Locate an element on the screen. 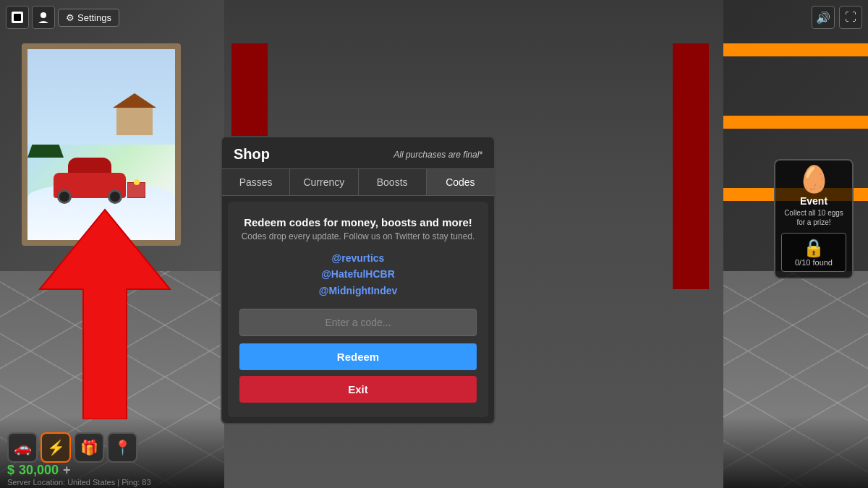  red-arrow is located at coordinates (105, 312).